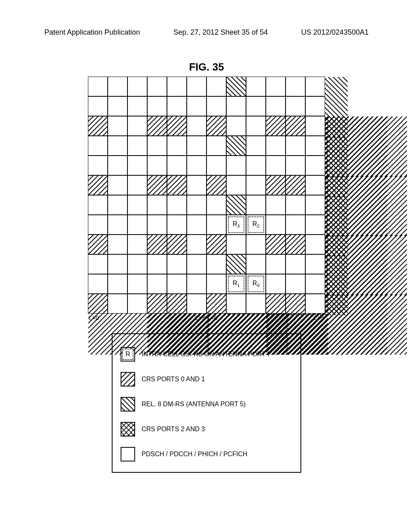  Describe the element at coordinates (92, 32) in the screenshot. I see `header-left: Patent Application Publication` at that location.